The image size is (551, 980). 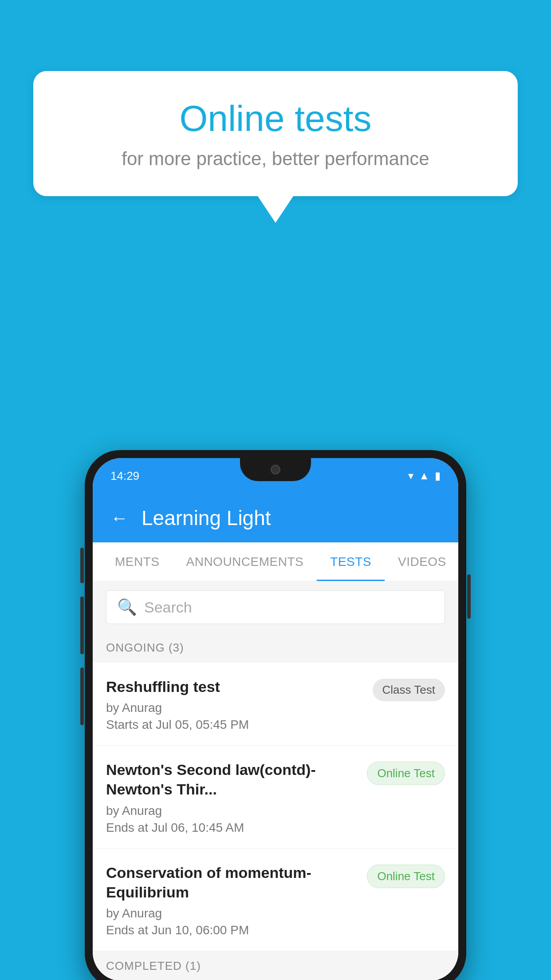 I want to click on volume-down-button, so click(x=82, y=625).